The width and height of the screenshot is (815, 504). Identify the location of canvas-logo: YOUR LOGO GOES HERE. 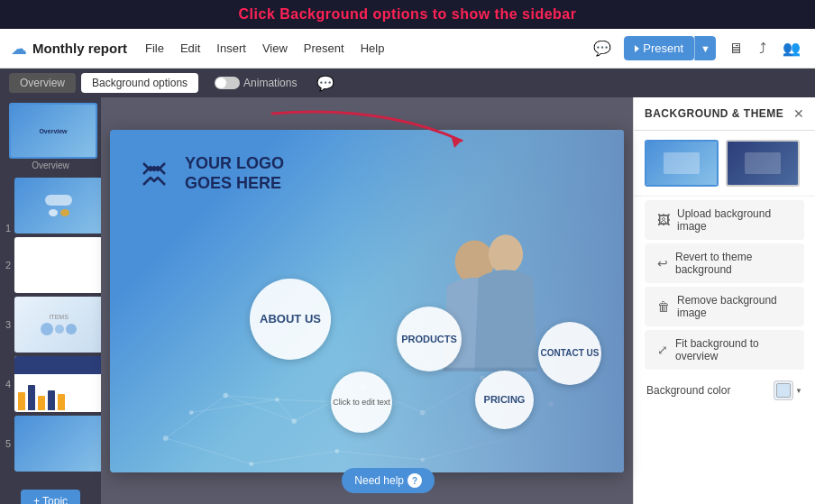
(208, 174).